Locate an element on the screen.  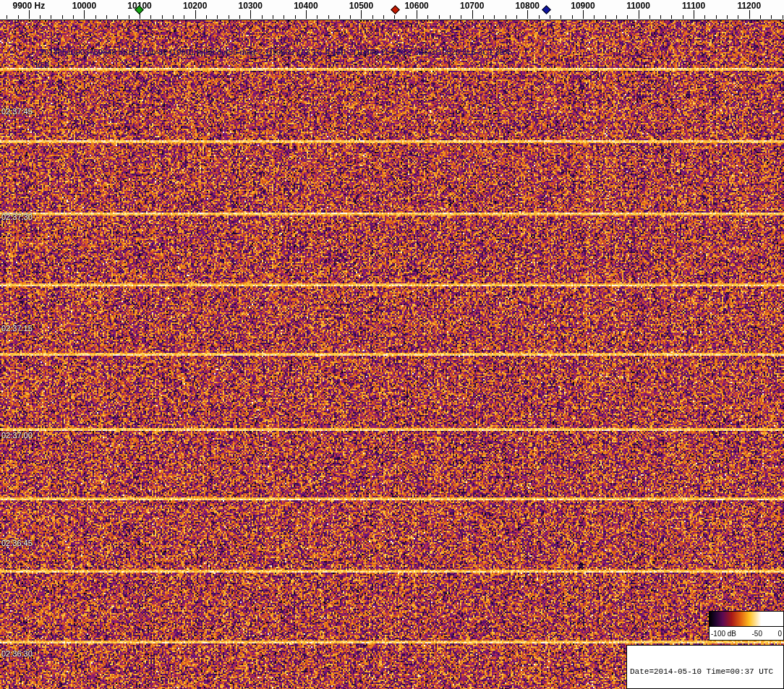
trigger-marker-label: ^tr50 is located at coordinates (41, 65).